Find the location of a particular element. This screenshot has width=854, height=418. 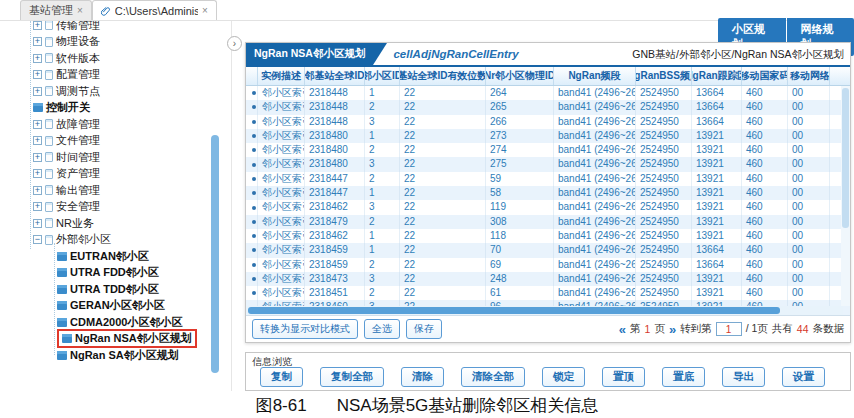

sidebar-item-ngran-nsa-selected: NgRan NSA邻小区规划 is located at coordinates (116, 340).